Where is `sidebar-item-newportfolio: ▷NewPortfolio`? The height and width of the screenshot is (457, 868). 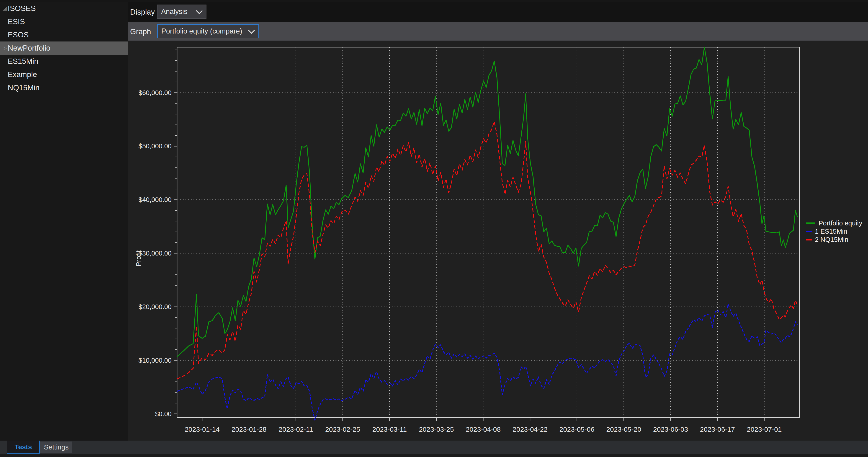 sidebar-item-newportfolio: ▷NewPortfolio is located at coordinates (64, 48).